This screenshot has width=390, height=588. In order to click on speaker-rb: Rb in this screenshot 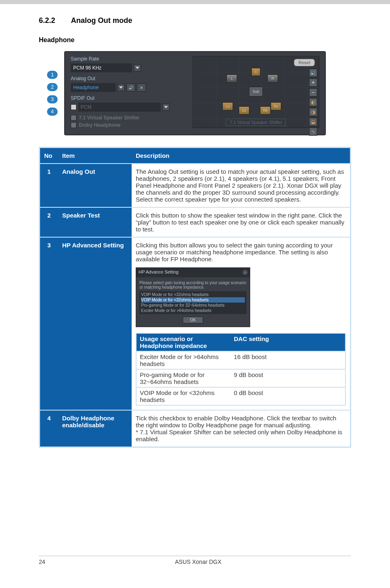, I will do `click(265, 110)`.